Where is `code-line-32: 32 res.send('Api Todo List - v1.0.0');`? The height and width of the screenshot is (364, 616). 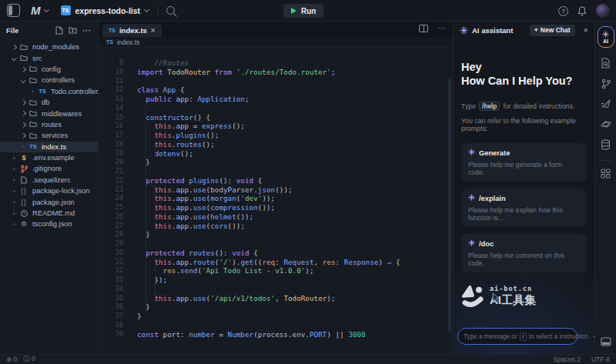 code-line-32: 32 res.send('Api Todo List - v1.0.0'); is located at coordinates (276, 271).